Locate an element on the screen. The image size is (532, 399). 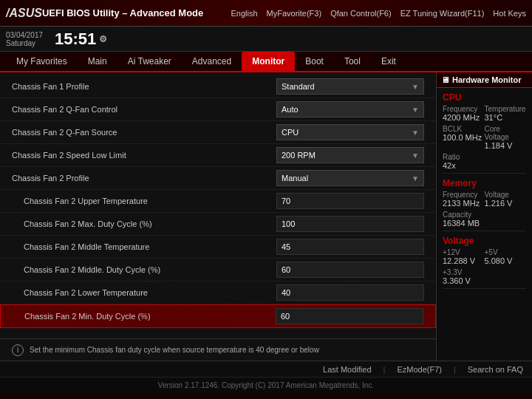
tab-ai-tweaker: Ai Tweaker is located at coordinates (149, 61).